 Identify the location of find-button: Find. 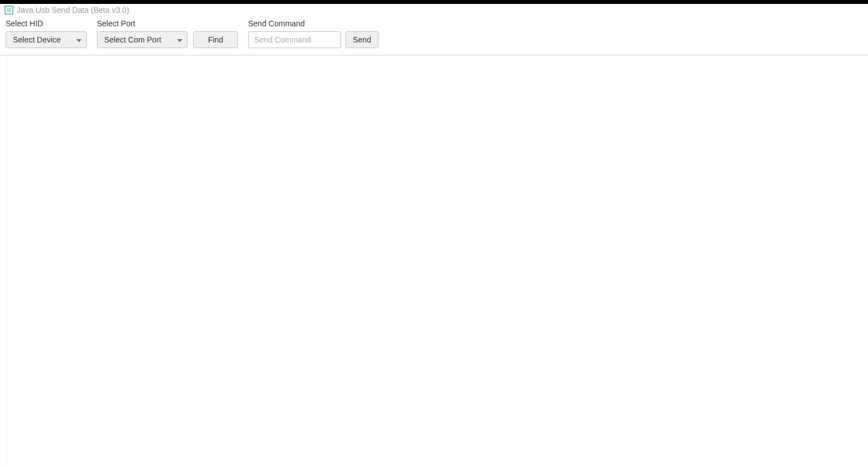
(216, 40).